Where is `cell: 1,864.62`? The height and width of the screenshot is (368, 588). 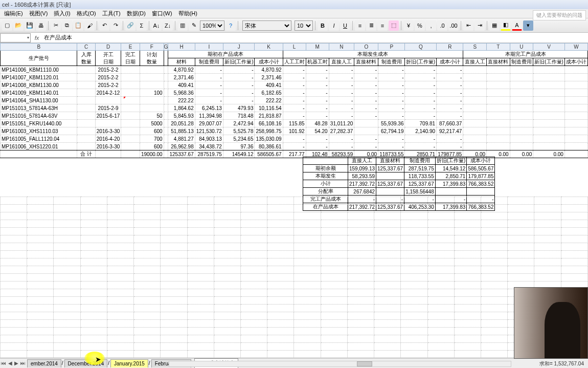 cell: 1,864.62 is located at coordinates (182, 109).